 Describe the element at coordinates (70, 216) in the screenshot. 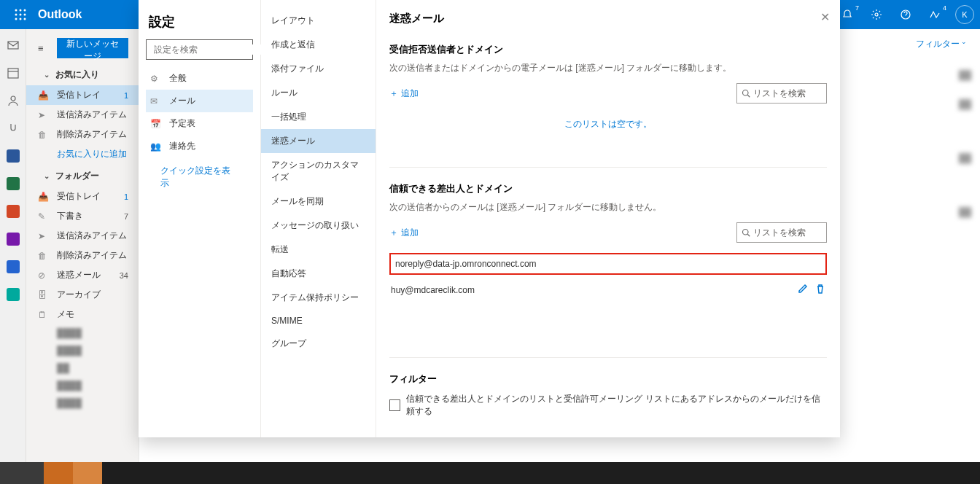

I see `folder-label: 下書き` at that location.